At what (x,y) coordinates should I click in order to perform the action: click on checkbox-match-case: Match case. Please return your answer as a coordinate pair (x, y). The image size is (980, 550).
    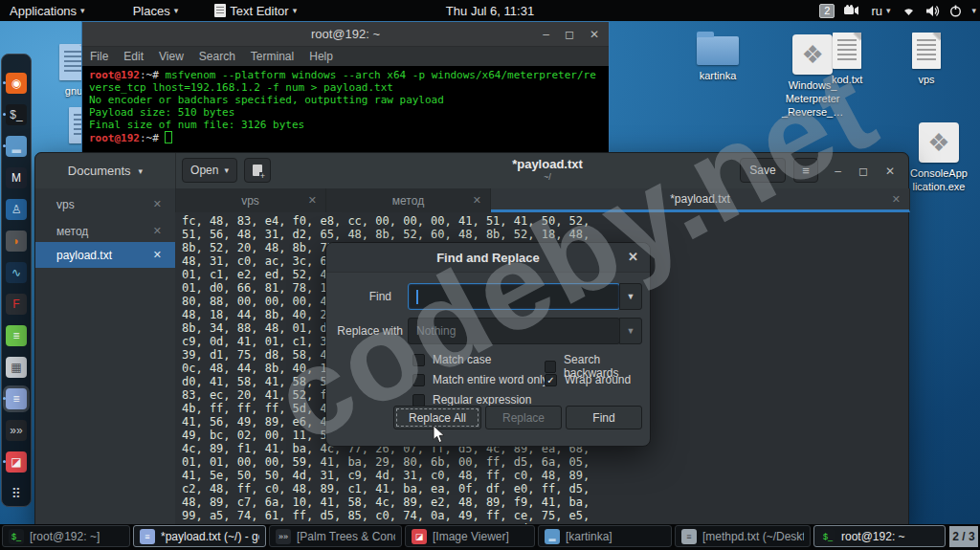
    Looking at the image, I should click on (452, 360).